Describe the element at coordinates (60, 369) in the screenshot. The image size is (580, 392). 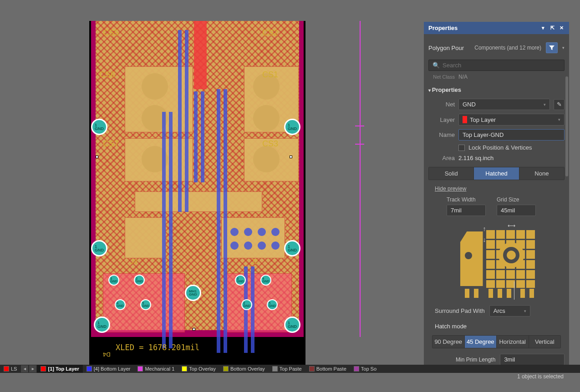
I see `layer-tab-top: [1] Top Layer` at that location.